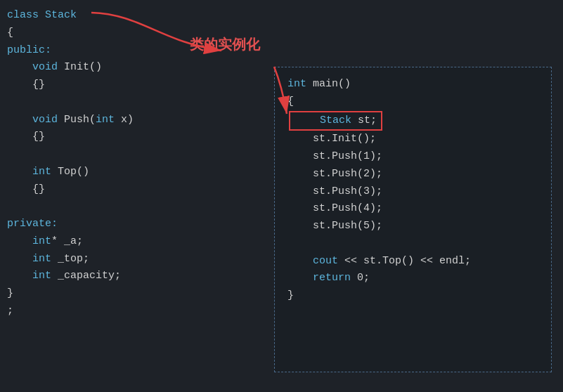  I want to click on code-line: int Top(), so click(98, 173).